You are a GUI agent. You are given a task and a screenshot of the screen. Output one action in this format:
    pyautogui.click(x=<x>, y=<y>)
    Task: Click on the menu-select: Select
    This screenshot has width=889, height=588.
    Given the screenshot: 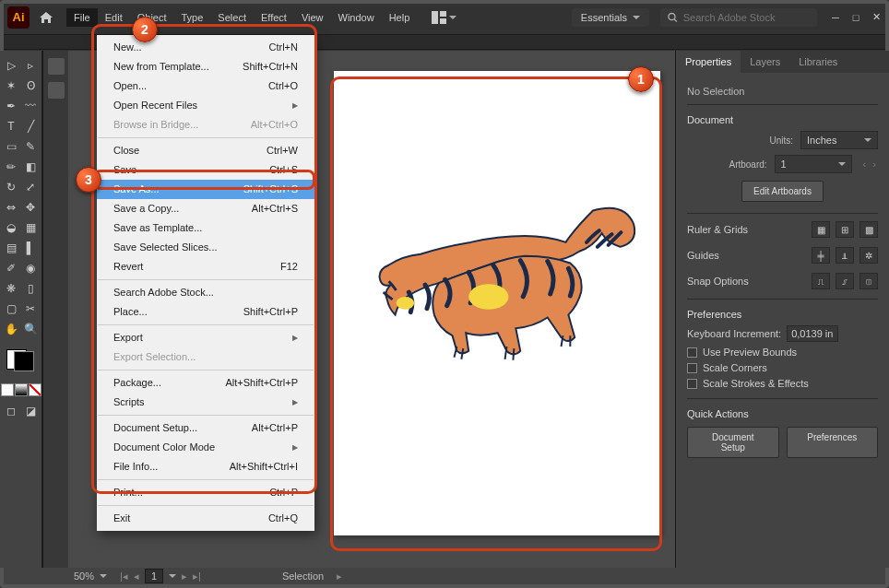 What is the action you would take?
    pyautogui.click(x=232, y=18)
    